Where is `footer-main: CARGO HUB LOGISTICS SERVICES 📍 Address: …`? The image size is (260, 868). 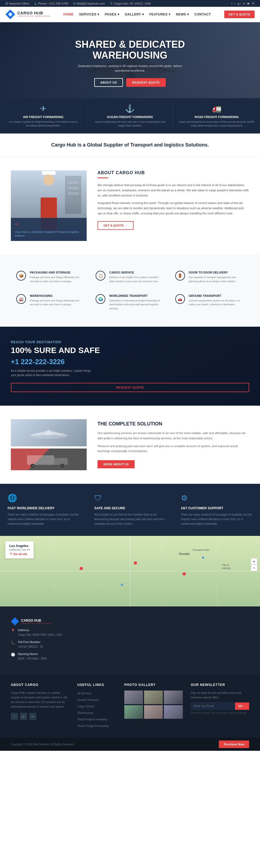
footer-main: CARGO HUB LOGISTICS SERVICES 📍 Address: … is located at coordinates (130, 641).